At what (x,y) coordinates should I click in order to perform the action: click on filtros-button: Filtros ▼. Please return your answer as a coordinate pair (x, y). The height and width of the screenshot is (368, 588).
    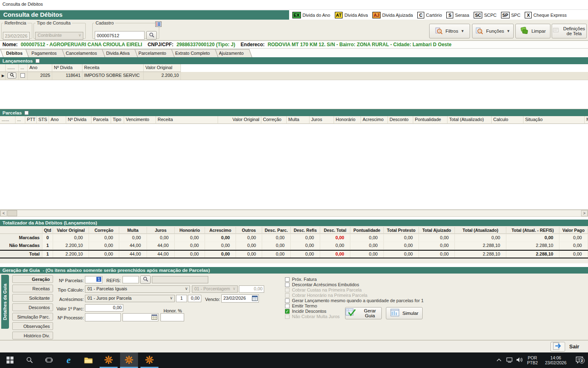
    Looking at the image, I should click on (450, 31).